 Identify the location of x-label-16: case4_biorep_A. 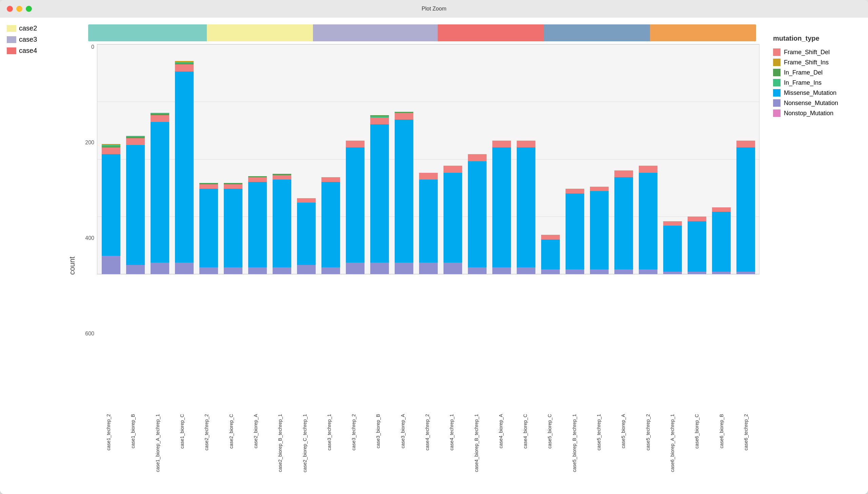
(501, 450).